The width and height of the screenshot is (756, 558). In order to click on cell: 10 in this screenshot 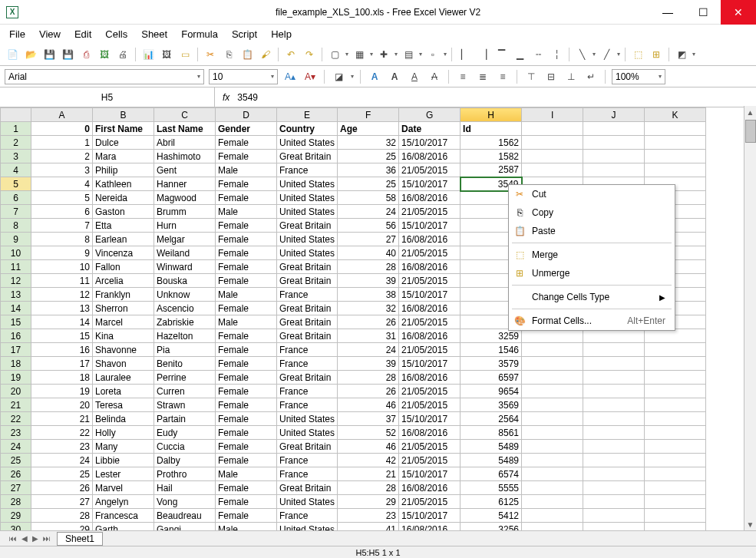, I will do `click(62, 267)`.